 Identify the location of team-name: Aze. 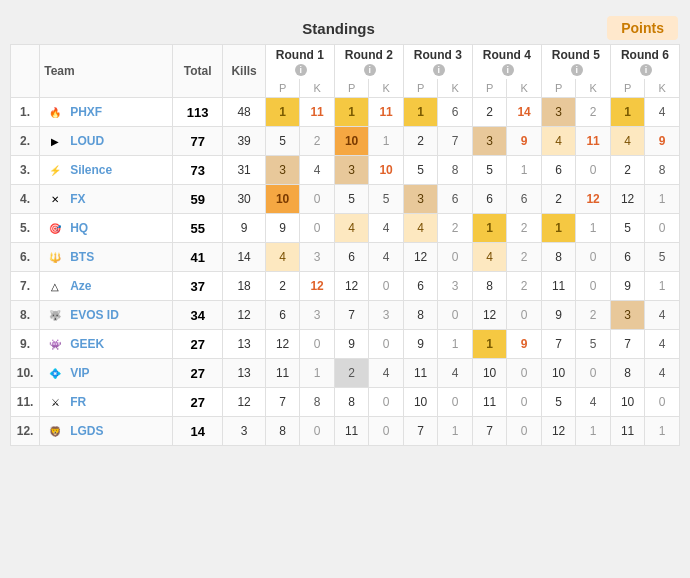
(80, 286).